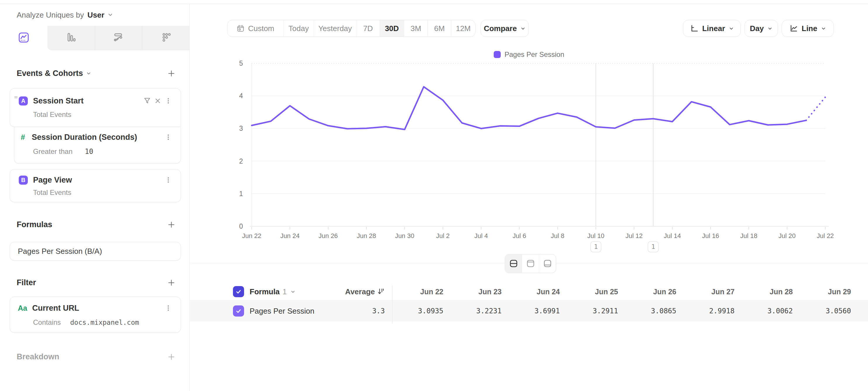 Image resolution: width=868 pixels, height=391 pixels. What do you see at coordinates (168, 308) in the screenshot?
I see `filter-more-button` at bounding box center [168, 308].